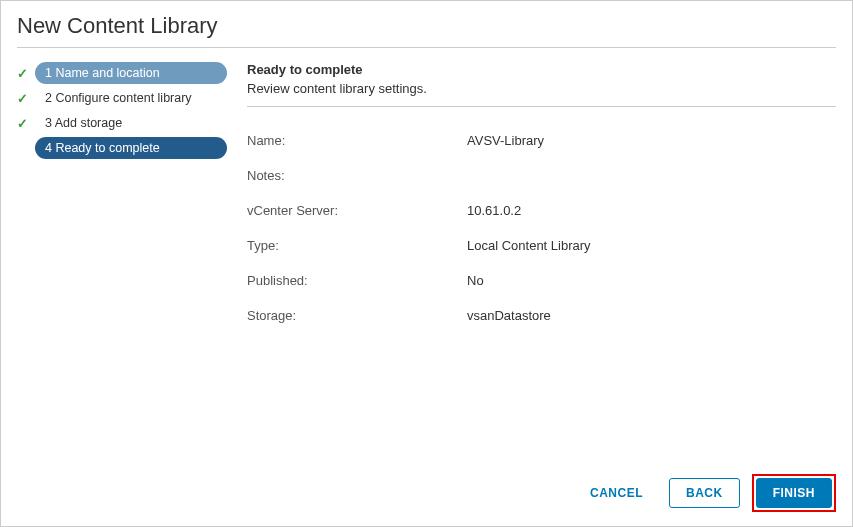  Describe the element at coordinates (542, 246) in the screenshot. I see `field-type: Type: Local Content Library` at that location.